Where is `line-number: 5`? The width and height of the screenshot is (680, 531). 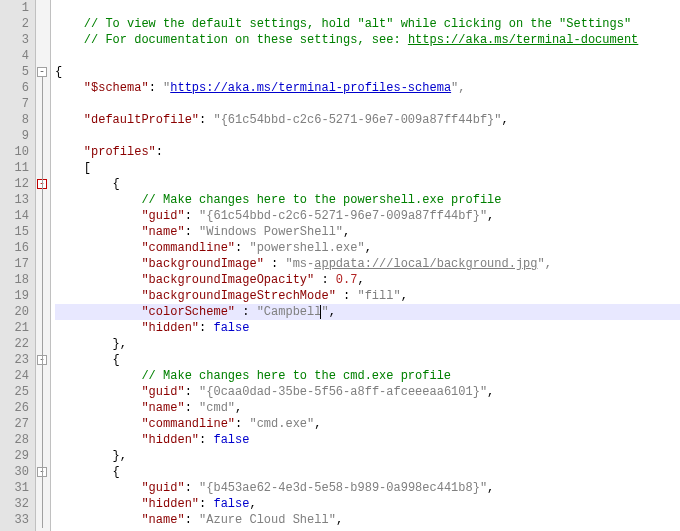
line-number: 5 is located at coordinates (14, 72).